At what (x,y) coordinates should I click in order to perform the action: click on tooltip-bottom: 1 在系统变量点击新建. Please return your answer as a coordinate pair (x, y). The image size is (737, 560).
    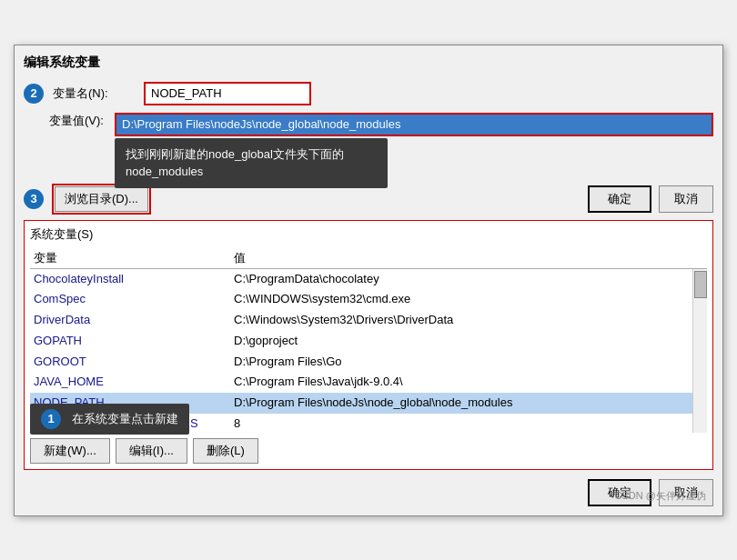
    Looking at the image, I should click on (109, 419).